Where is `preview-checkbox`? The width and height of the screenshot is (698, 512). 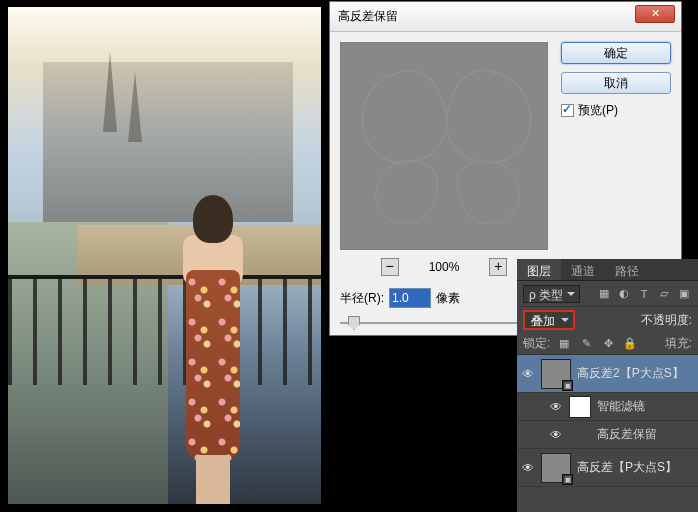
preview-checkbox is located at coordinates (568, 110).